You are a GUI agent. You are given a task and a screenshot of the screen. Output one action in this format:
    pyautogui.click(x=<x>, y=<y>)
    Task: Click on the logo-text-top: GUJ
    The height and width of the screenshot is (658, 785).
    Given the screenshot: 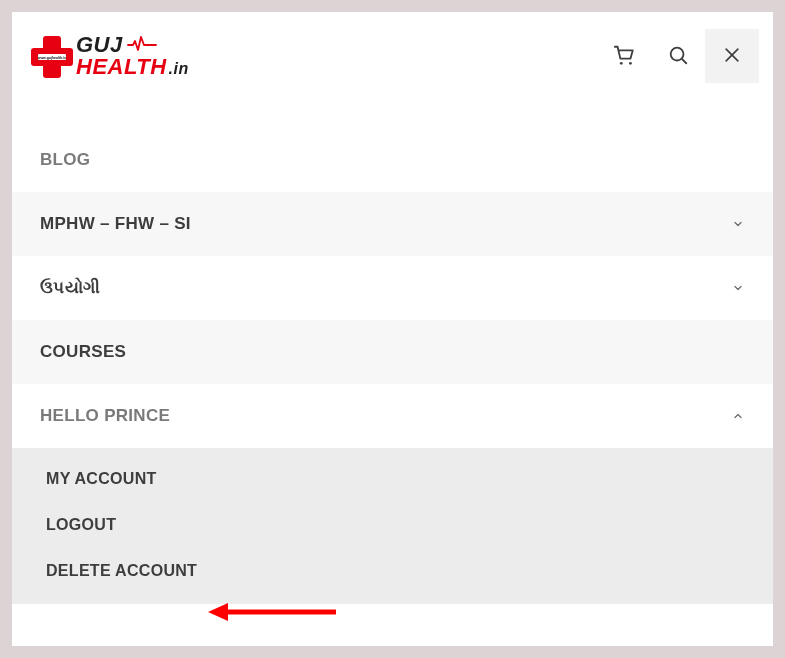 What is the action you would take?
    pyautogui.click(x=100, y=45)
    